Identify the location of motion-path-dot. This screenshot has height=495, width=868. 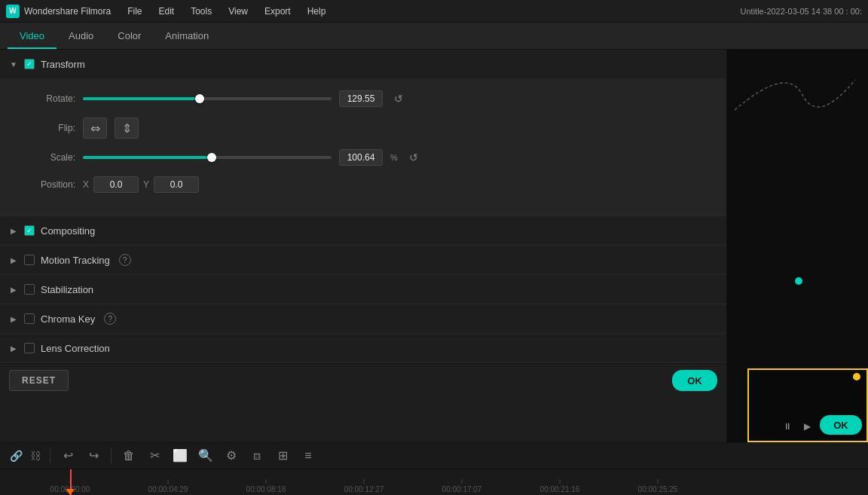
(799, 281).